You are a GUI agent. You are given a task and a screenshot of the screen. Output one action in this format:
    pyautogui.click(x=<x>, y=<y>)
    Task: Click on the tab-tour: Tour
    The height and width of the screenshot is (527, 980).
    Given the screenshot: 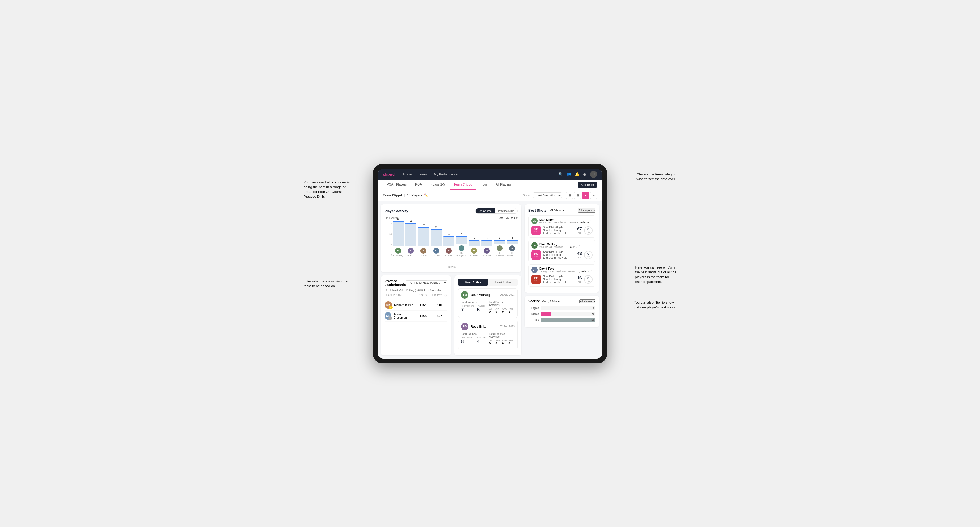 What is the action you would take?
    pyautogui.click(x=484, y=185)
    